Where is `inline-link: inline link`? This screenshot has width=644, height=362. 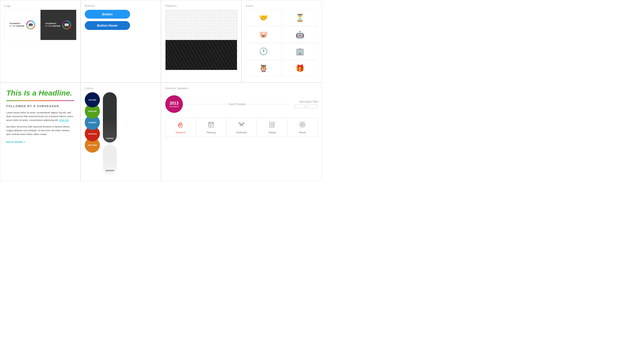
inline-link: inline link is located at coordinates (64, 120).